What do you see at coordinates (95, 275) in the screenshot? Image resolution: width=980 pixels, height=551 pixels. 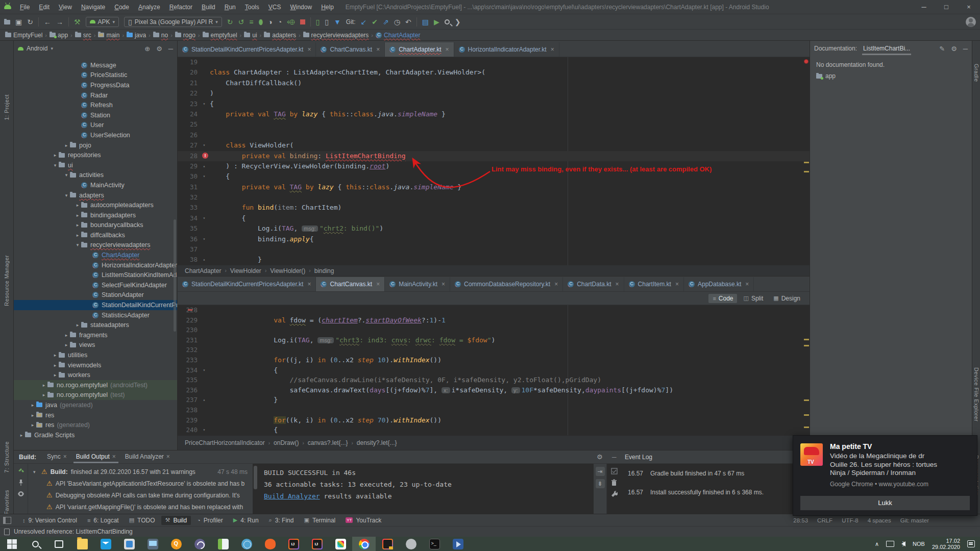 I see `tree-item-listitemstationkinditemadapter: ListItemStationKindItemAdapter` at bounding box center [95, 275].